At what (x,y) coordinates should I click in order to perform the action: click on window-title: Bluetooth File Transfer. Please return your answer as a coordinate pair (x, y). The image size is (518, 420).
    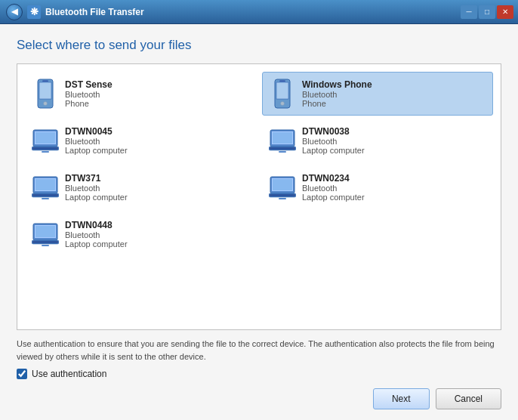
    Looking at the image, I should click on (95, 12).